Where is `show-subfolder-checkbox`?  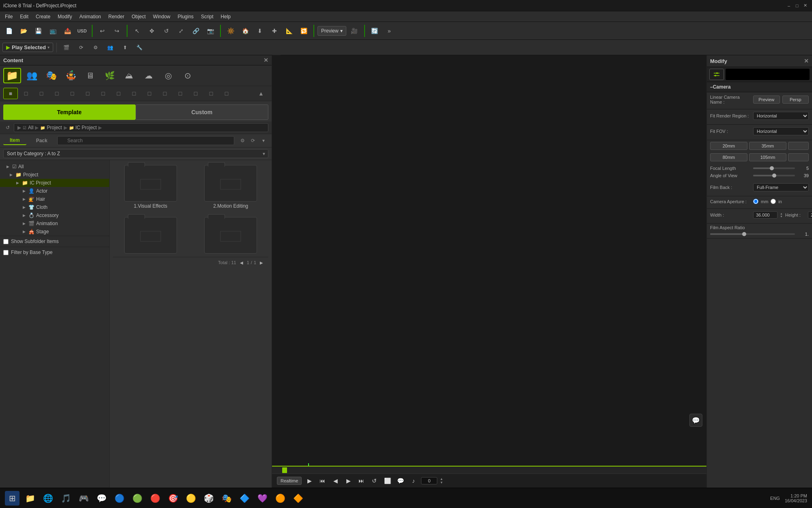
show-subfolder-checkbox is located at coordinates (6, 241).